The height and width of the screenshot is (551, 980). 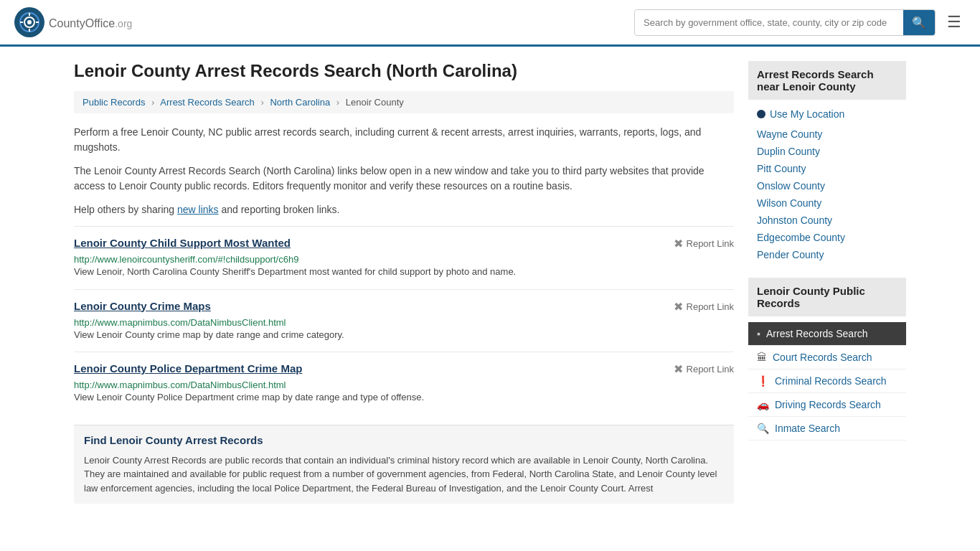 What do you see at coordinates (761, 114) in the screenshot?
I see `location-icon` at bounding box center [761, 114].